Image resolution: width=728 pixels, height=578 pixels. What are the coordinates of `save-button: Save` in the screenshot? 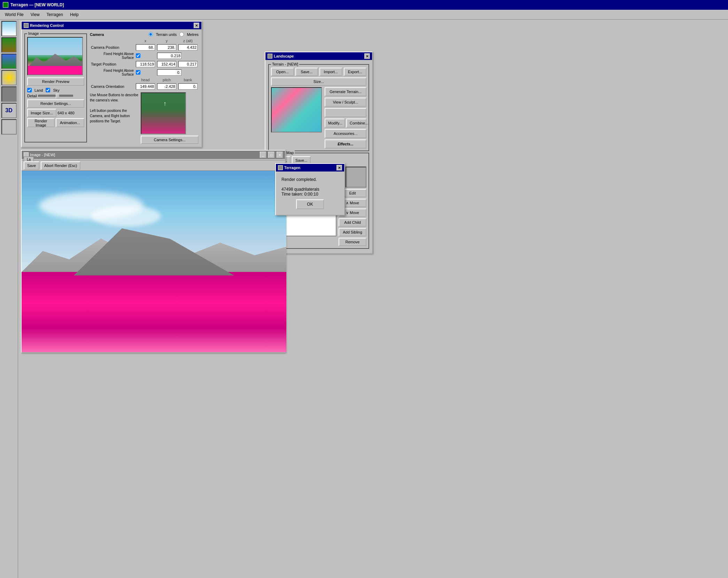 It's located at (31, 166).